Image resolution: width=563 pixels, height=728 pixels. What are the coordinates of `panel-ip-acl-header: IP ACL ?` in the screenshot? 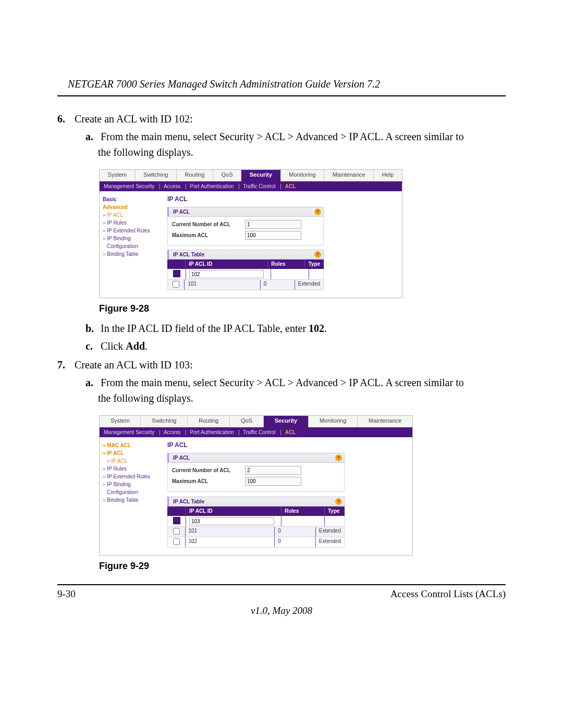 It's located at (256, 458).